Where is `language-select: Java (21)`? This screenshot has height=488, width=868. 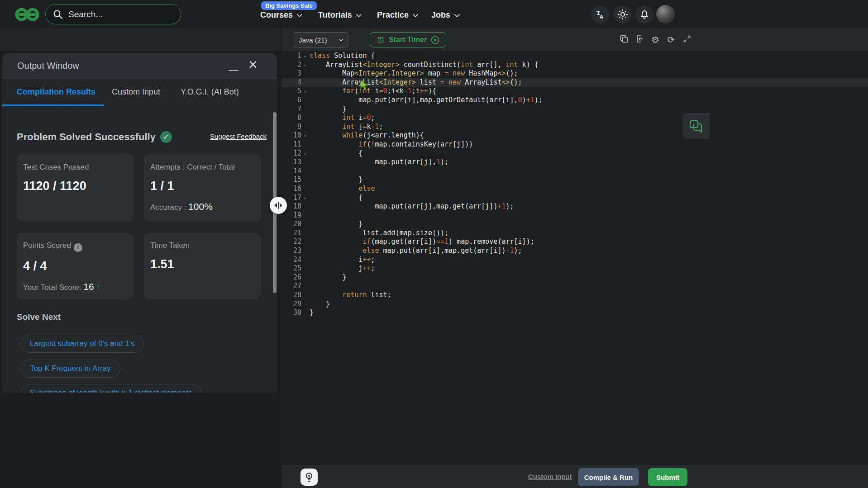
language-select: Java (21) is located at coordinates (320, 40).